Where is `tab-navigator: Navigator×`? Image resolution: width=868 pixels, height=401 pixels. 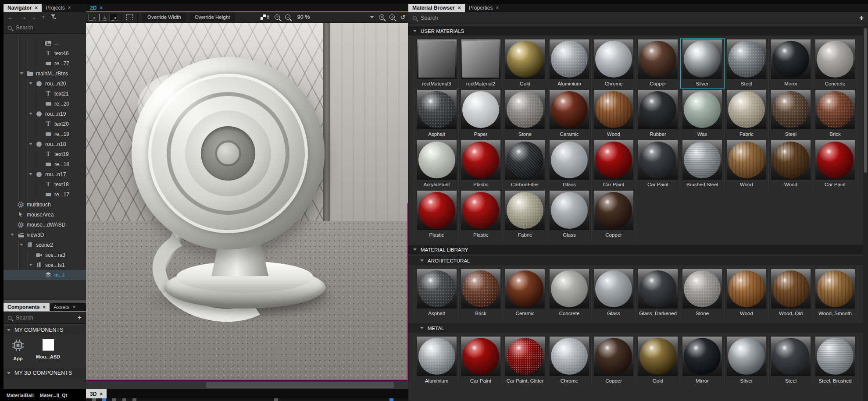
tab-navigator: Navigator× is located at coordinates (23, 8).